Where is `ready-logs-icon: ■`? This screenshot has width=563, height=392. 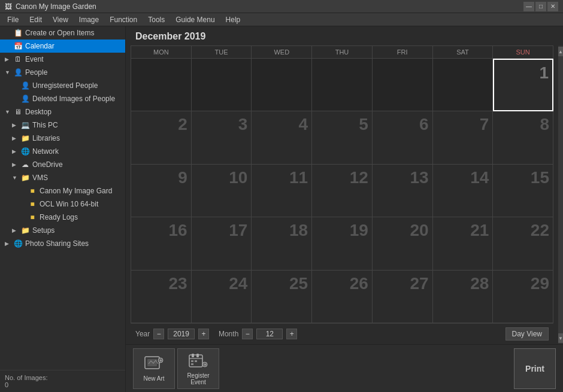 ready-logs-icon: ■ is located at coordinates (32, 217).